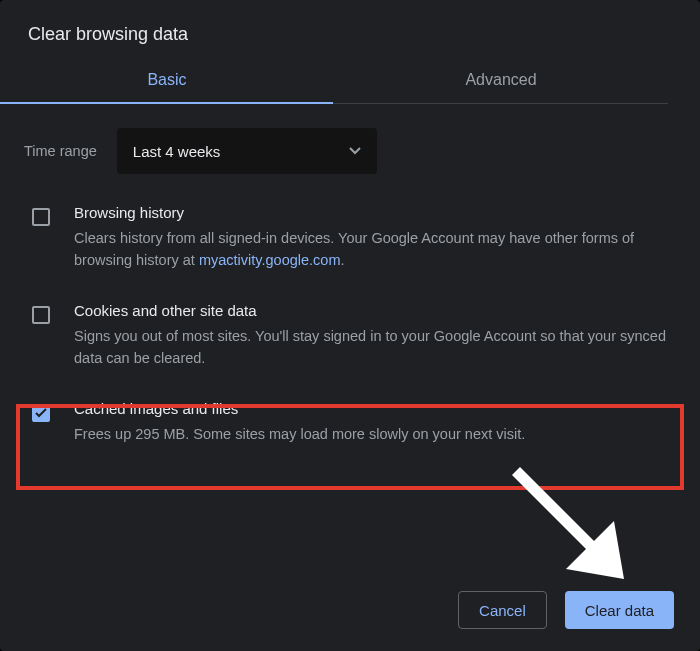  What do you see at coordinates (375, 336) in the screenshot?
I see `option-text: Cookies and other site data Signs you ou…` at bounding box center [375, 336].